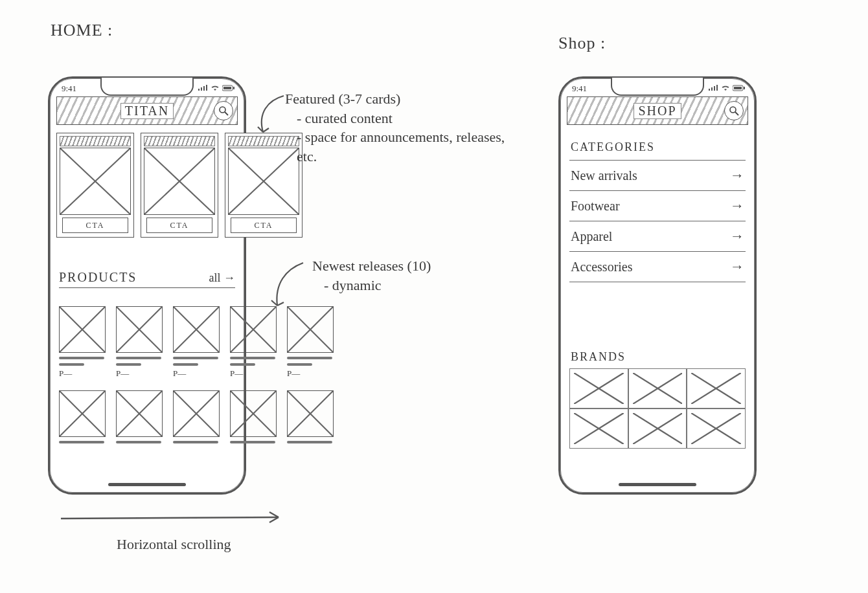 Image resolution: width=868 pixels, height=593 pixels. Describe the element at coordinates (147, 111) in the screenshot. I see `app-title: TITAN` at that location.